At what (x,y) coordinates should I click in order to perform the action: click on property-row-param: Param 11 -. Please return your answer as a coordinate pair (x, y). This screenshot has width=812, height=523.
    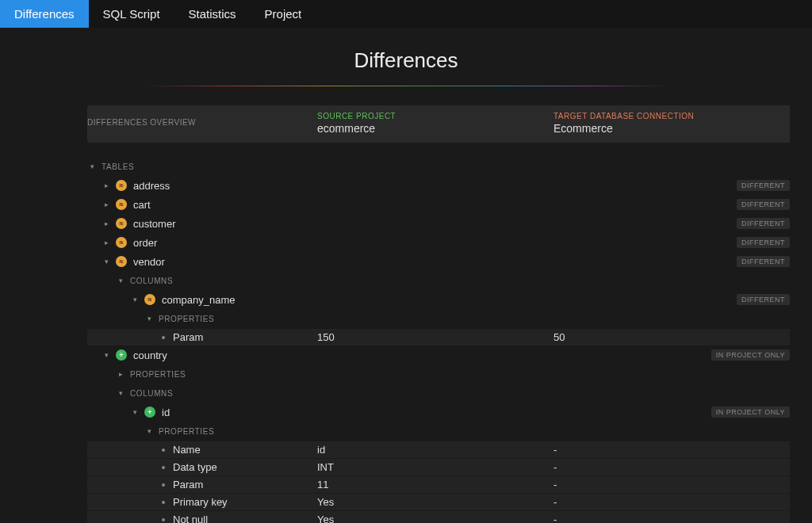
    Looking at the image, I should click on (439, 484).